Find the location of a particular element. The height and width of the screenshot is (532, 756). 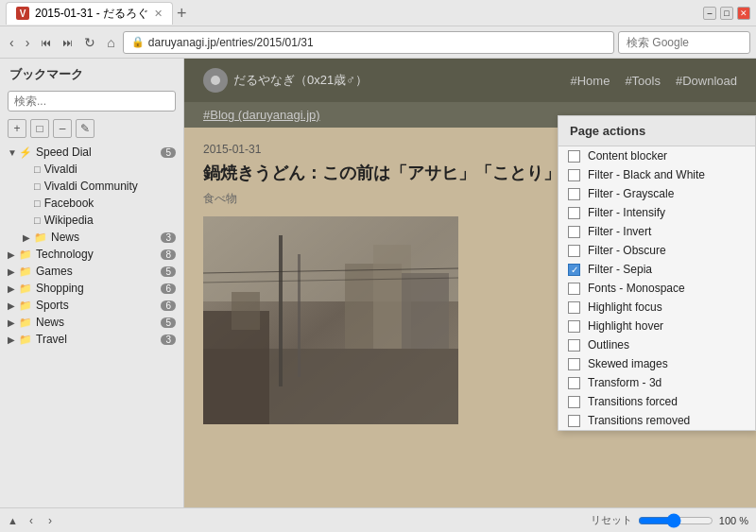

games-label: Games is located at coordinates (96, 271).